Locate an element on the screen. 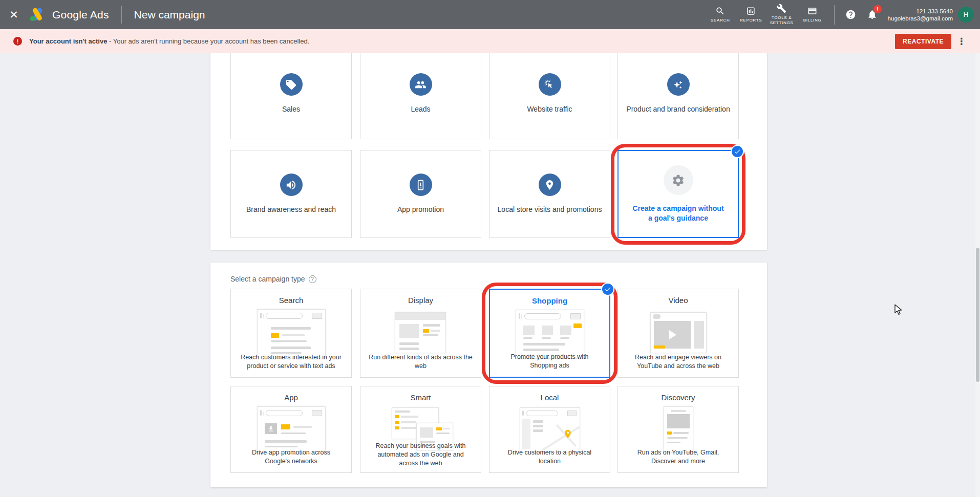 The width and height of the screenshot is (980, 497). help-icon: ? is located at coordinates (312, 279).